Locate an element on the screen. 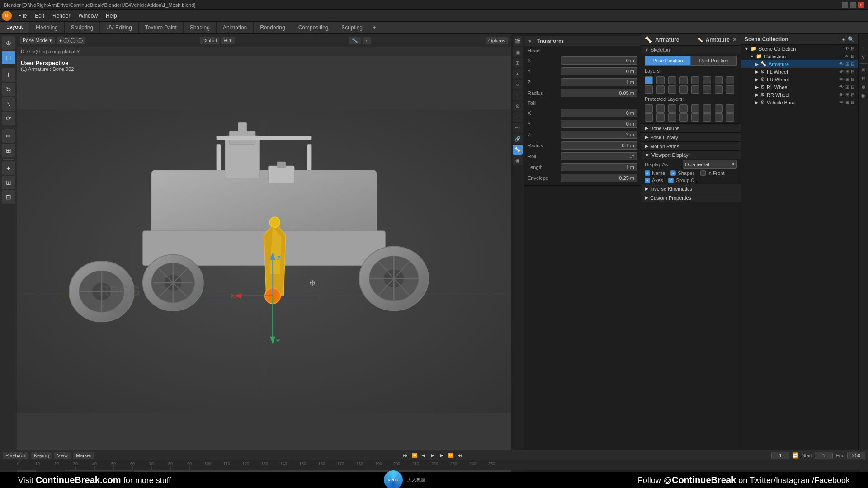  rl-filter-icon: ⊞ is located at coordinates (847, 87).